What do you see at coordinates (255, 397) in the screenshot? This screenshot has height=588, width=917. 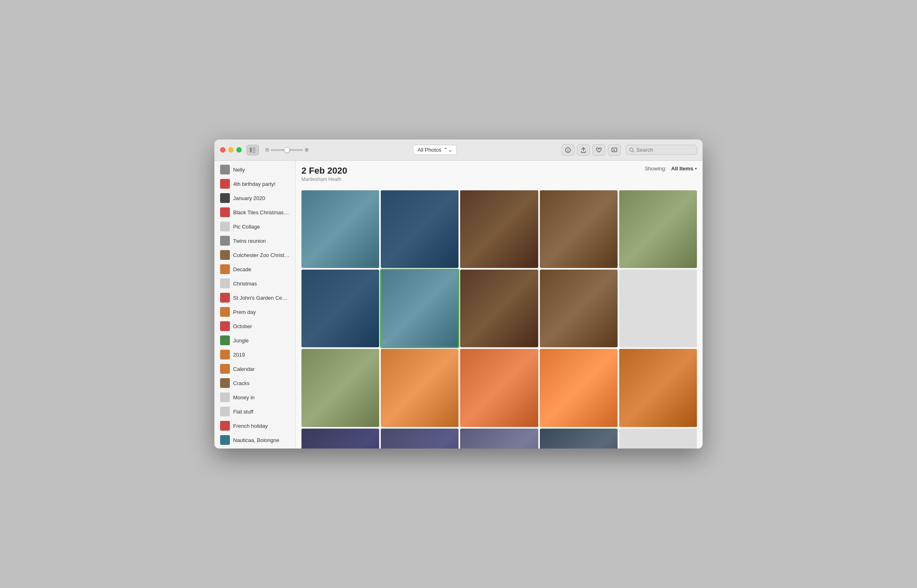 I see `sidebar-item-money-in: Money in` at bounding box center [255, 397].